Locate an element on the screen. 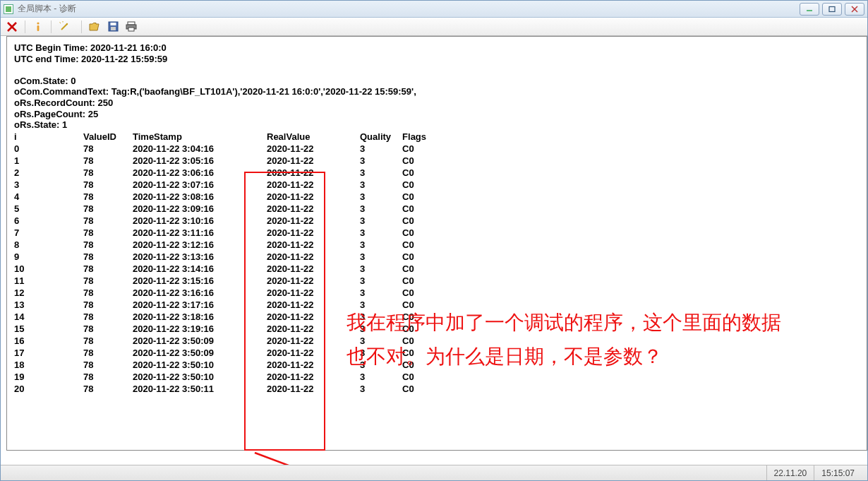 This screenshot has width=868, height=481. cell-i: 8 is located at coordinates (49, 244).